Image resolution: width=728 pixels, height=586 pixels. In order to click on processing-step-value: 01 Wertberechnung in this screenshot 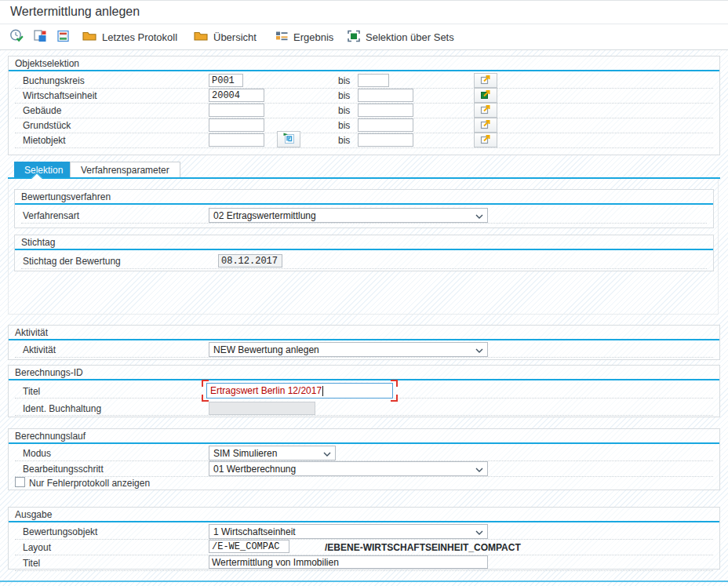, I will do `click(254, 469)`.